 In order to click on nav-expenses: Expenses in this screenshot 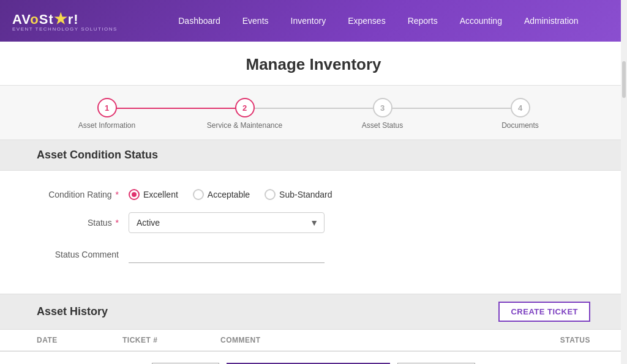, I will do `click(366, 21)`.